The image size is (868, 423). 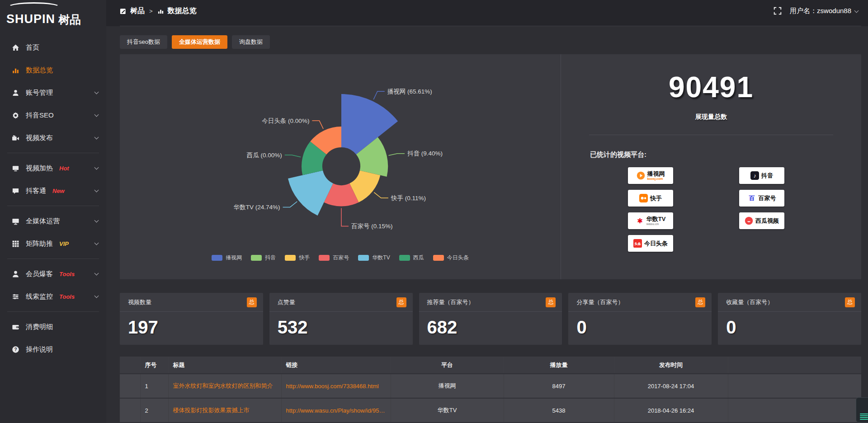 What do you see at coordinates (458, 258) in the screenshot?
I see `legend-label: 今日头条` at bounding box center [458, 258].